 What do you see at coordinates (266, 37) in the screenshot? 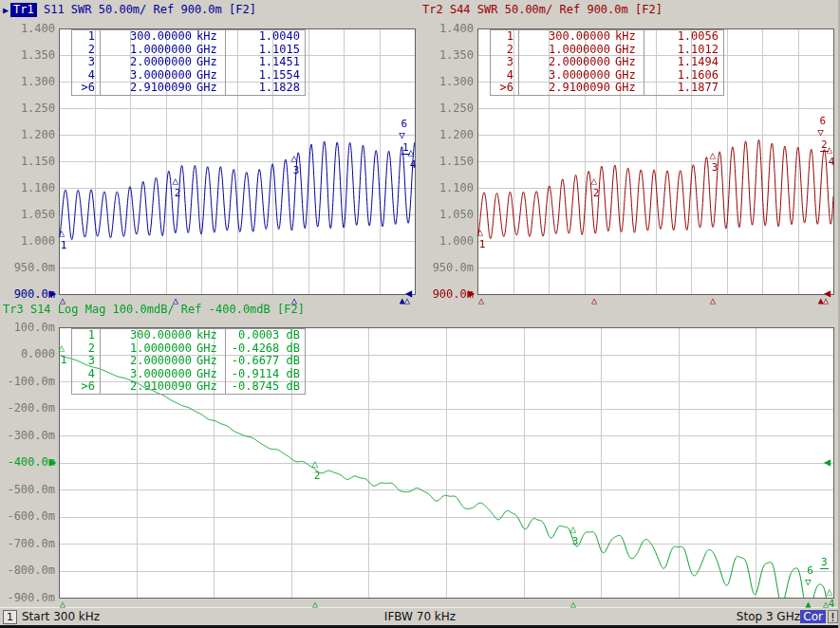
I see `marker-table-cell: 1.0040` at bounding box center [266, 37].